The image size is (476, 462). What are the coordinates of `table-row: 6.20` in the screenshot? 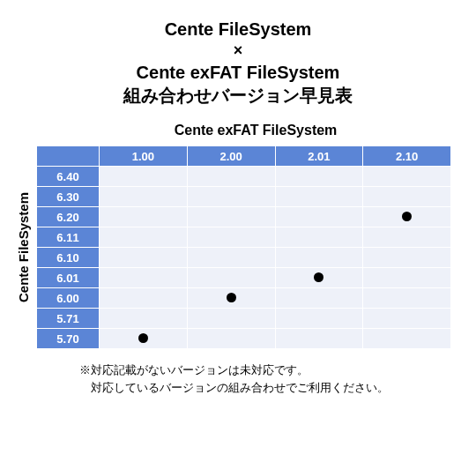 It's located at (243, 217).